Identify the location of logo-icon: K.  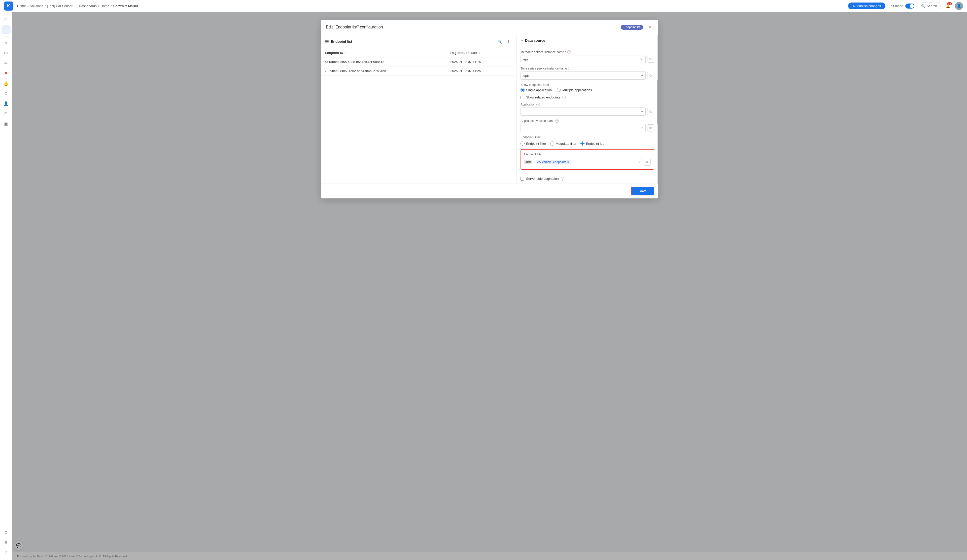
(8, 6).